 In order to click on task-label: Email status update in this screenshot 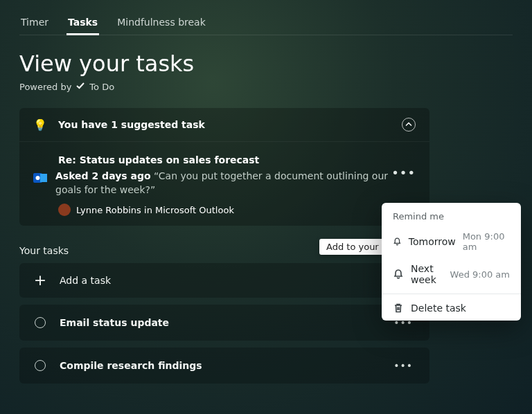, I will do `click(219, 323)`.